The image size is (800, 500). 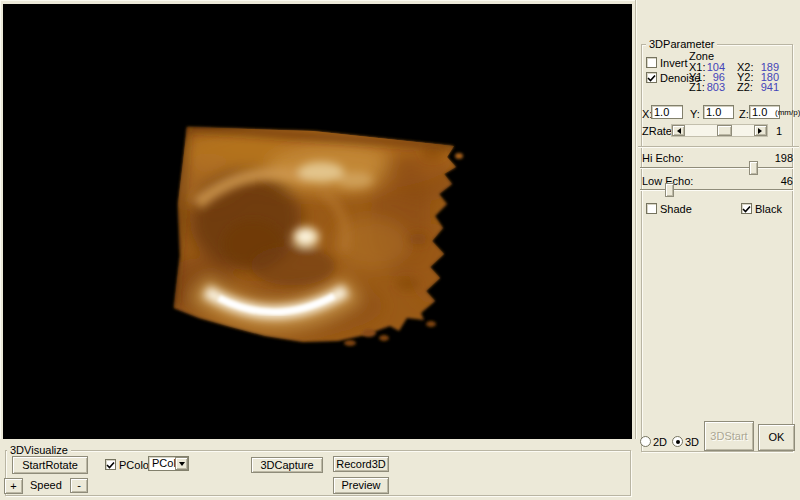 What do you see at coordinates (287, 465) in the screenshot?
I see `3dcapture-button: 3DCapture` at bounding box center [287, 465].